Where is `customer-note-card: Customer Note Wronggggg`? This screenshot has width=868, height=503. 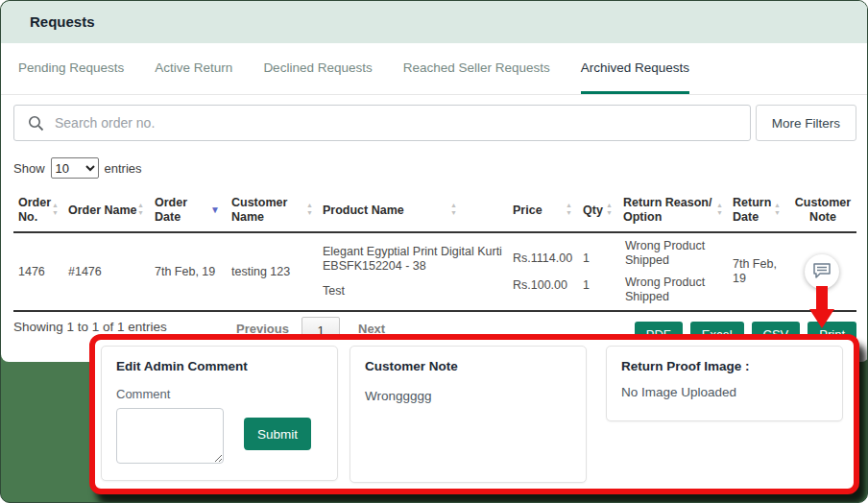 customer-note-card: Customer Note Wronggggg is located at coordinates (469, 415).